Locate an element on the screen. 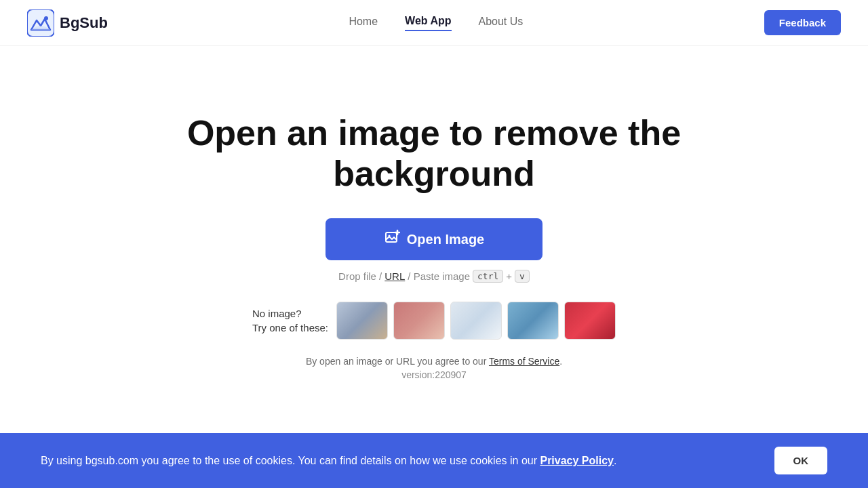 This screenshot has height=488, width=868. nav-home: Home is located at coordinates (363, 23).